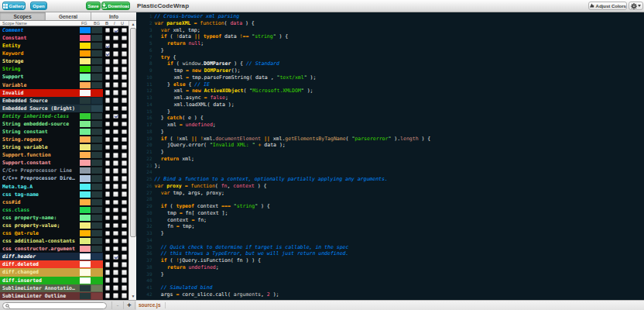 The image size is (644, 310). What do you see at coordinates (118, 305) in the screenshot?
I see `remove-scope-button: -` at bounding box center [118, 305].